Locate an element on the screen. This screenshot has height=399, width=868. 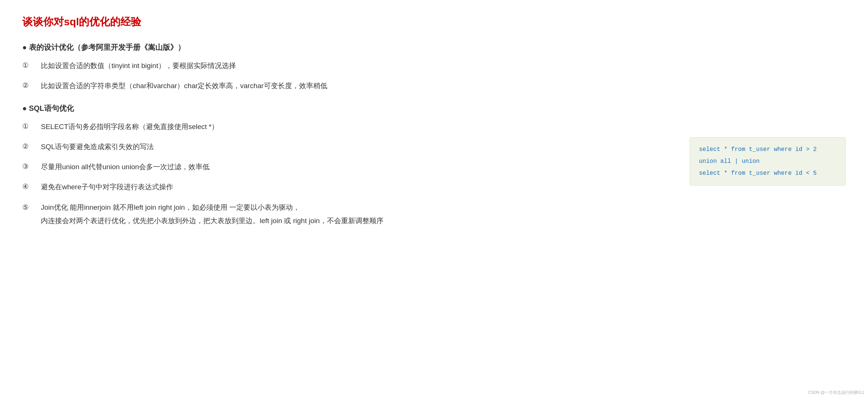
list-item: ① 比如设置合适的数值（tinyint int bigint），要根据实际情况选… is located at coordinates (434, 66).